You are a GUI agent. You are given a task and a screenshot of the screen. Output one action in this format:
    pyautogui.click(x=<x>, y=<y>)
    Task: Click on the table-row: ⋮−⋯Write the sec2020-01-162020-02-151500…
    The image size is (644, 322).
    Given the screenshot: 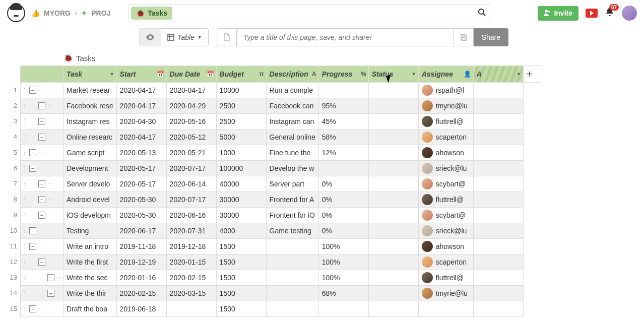 What is the action you would take?
    pyautogui.click(x=281, y=278)
    